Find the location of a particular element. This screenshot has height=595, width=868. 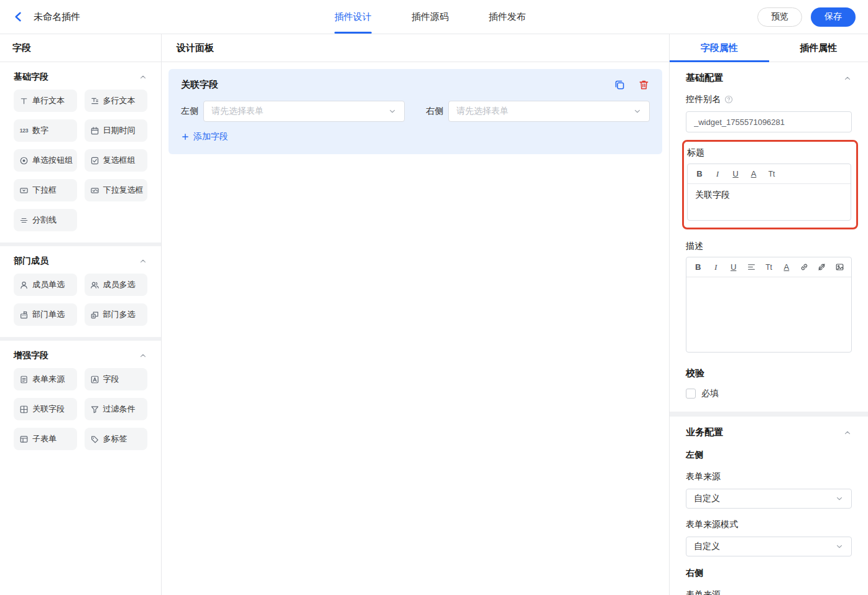

field-group-department-members: 部门成员成员单选成员多选部门单选部门多选 is located at coordinates (81, 290).